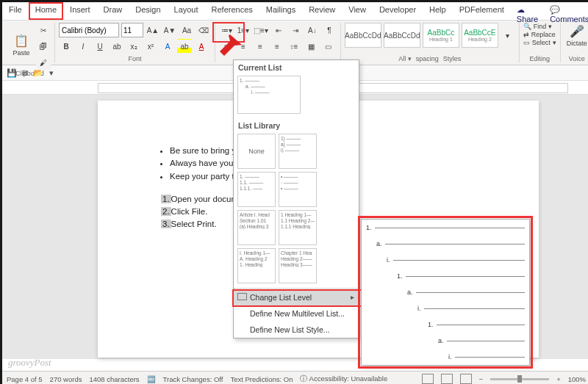  What do you see at coordinates (132, 30) in the screenshot?
I see `font-size-select` at bounding box center [132, 30].